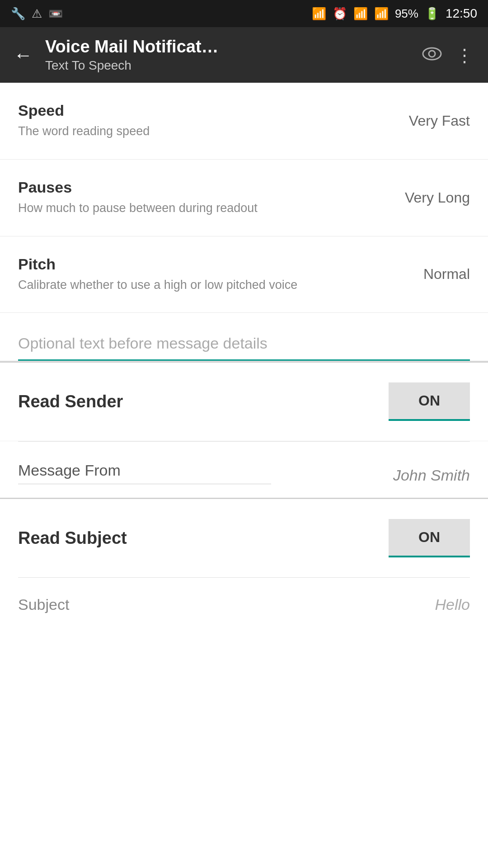 This screenshot has width=488, height=868. I want to click on bluetooth-icon: 📶, so click(319, 14).